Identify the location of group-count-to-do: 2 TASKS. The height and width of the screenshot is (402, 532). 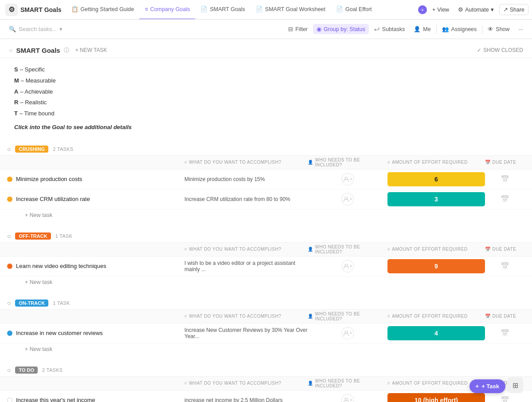
(52, 370).